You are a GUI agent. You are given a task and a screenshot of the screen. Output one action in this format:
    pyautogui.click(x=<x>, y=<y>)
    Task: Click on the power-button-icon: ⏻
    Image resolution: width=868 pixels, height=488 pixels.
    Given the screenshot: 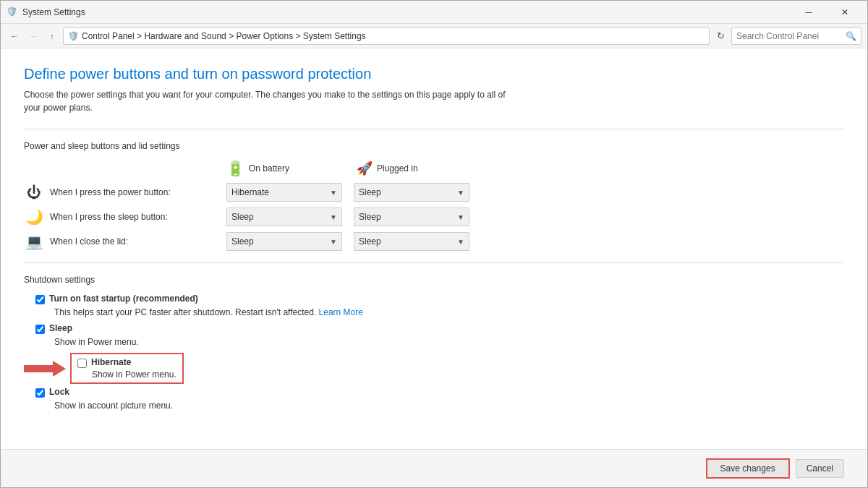 What is the action you would take?
    pyautogui.click(x=34, y=192)
    